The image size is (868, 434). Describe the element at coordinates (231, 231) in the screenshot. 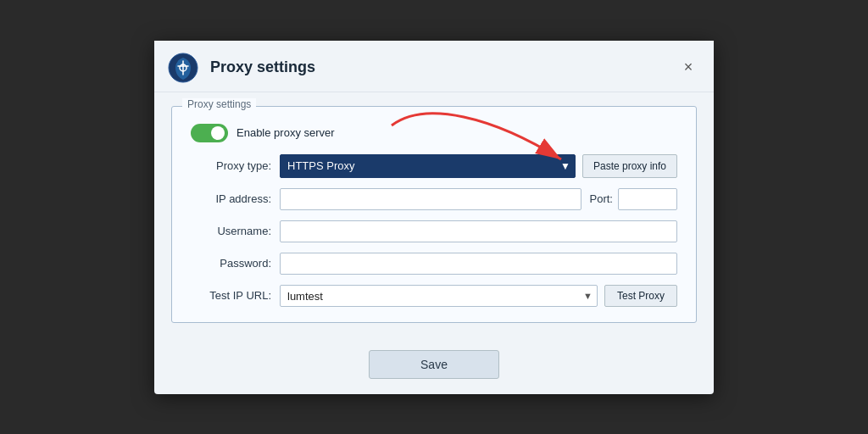

I see `username-label: Username:` at that location.